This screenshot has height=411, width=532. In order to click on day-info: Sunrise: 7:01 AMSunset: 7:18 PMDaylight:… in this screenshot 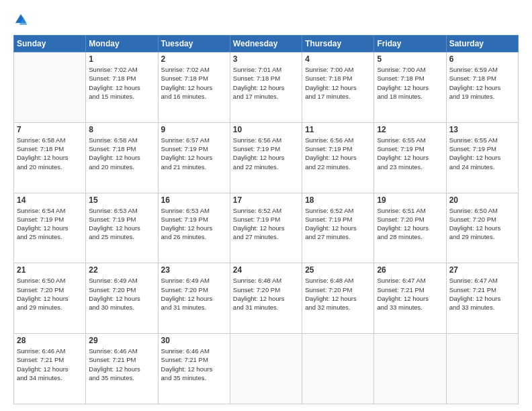, I will do `click(266, 83)`.